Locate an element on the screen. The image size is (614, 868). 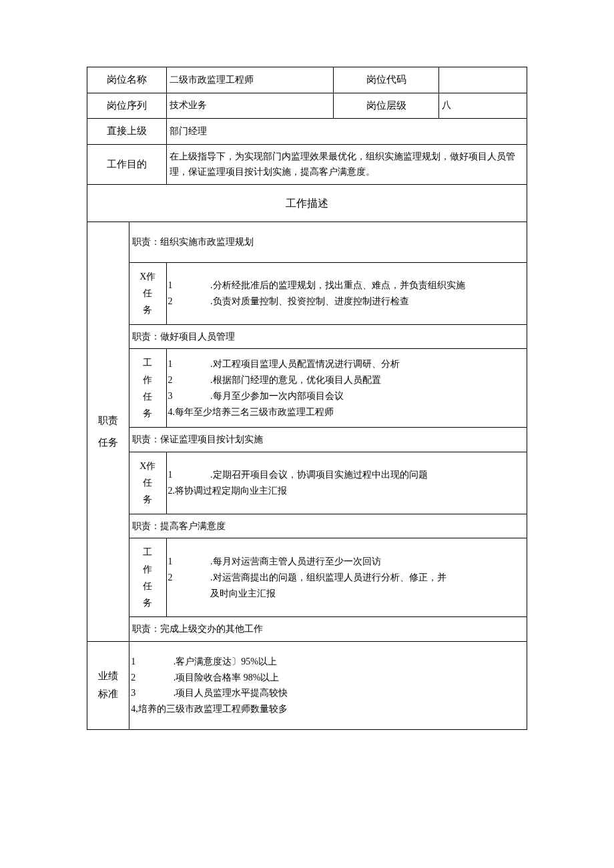
row-desc-title: 工作描述 is located at coordinates (307, 203).